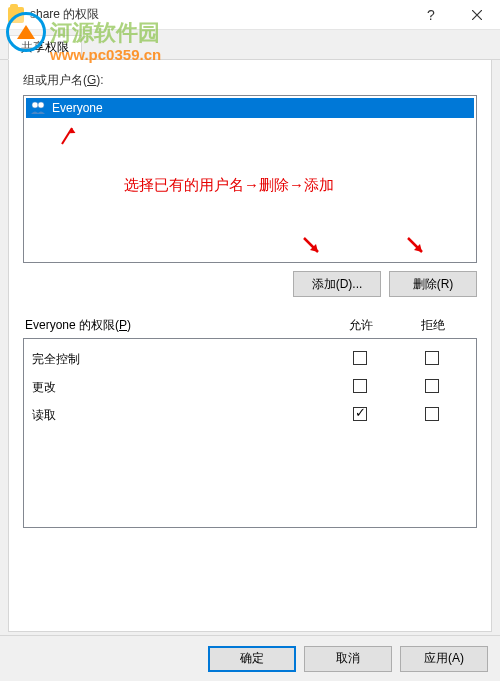  What do you see at coordinates (250, 387) in the screenshot?
I see `permission-row: 更改` at bounding box center [250, 387].